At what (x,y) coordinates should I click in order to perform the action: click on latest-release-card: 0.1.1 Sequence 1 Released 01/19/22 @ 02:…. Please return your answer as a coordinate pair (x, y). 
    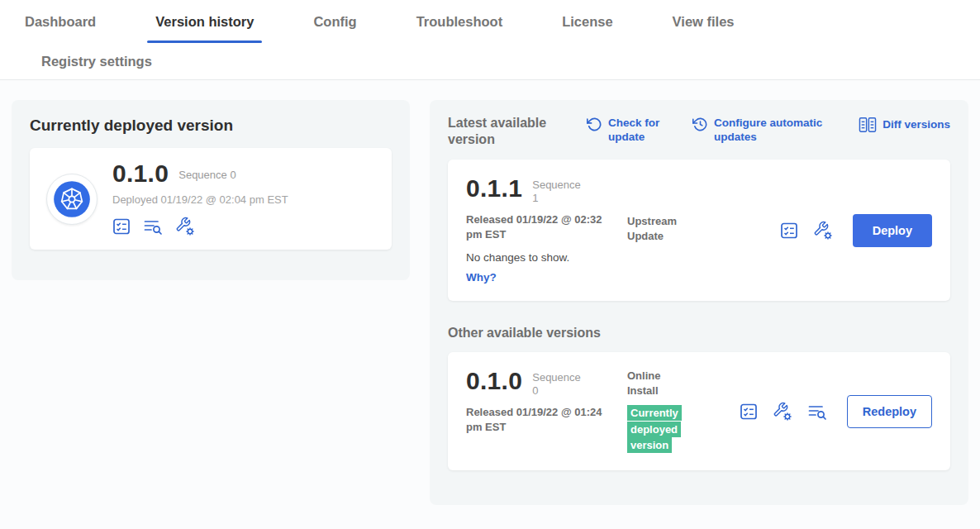
    Looking at the image, I should click on (699, 230).